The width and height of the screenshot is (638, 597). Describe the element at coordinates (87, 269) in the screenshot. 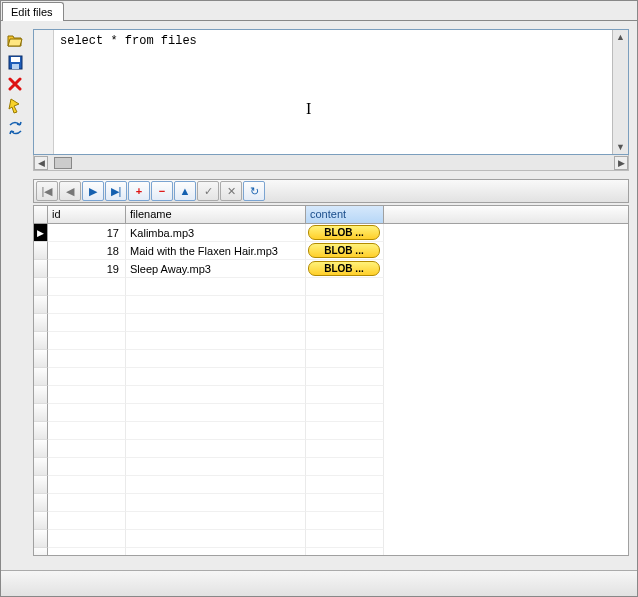

I see `cell-id: 19` at that location.